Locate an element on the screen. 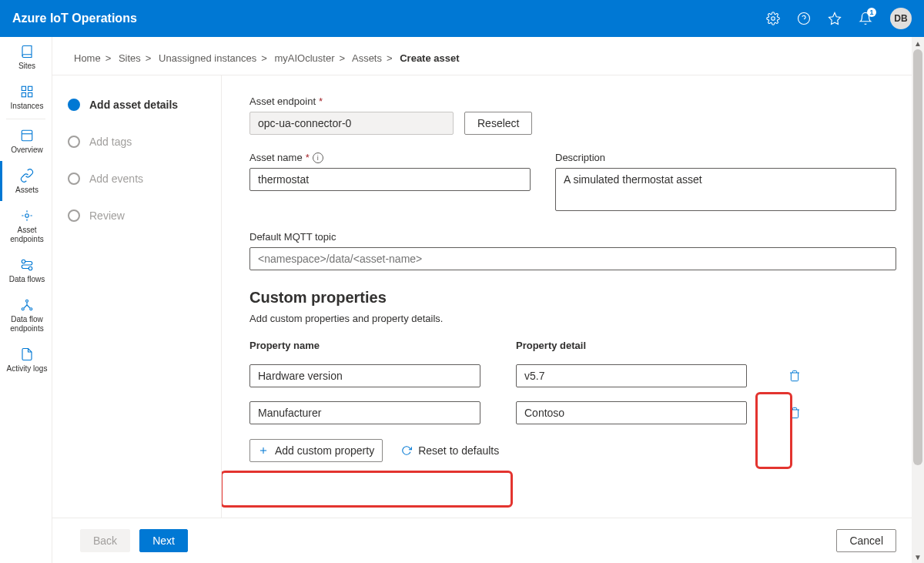 The image size is (924, 563). crumb-current: Create asset is located at coordinates (430, 59).